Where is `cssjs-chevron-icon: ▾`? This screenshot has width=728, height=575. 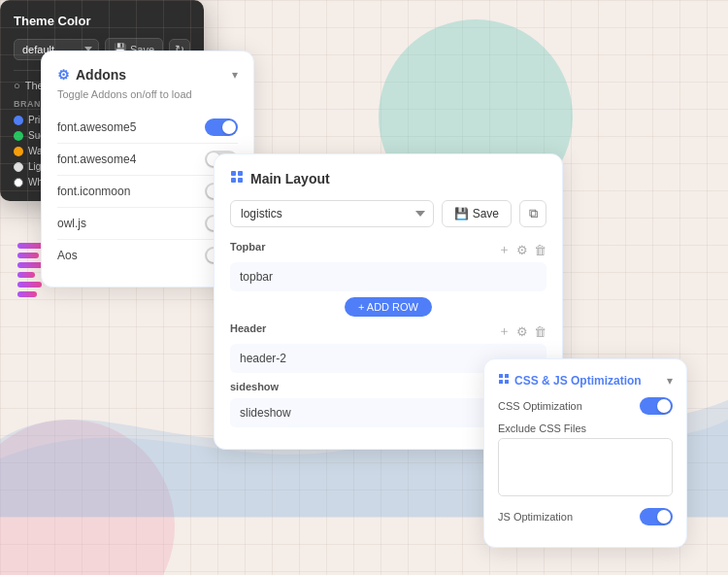 cssjs-chevron-icon: ▾ is located at coordinates (670, 381).